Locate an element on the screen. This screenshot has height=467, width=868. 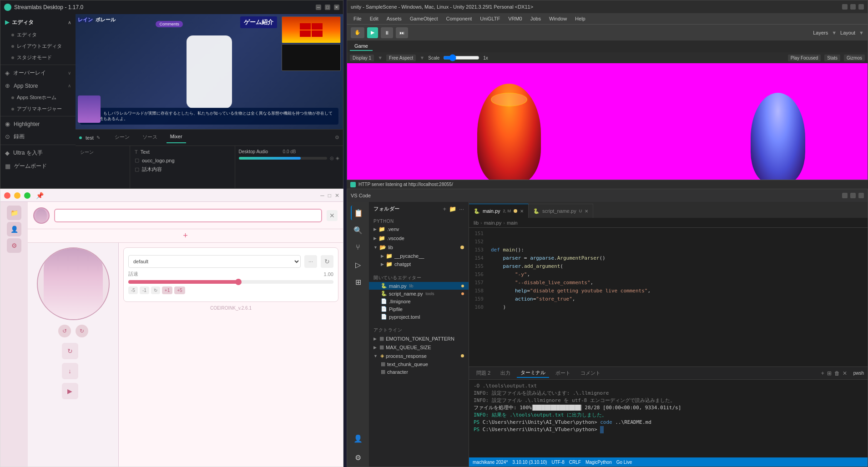
unity-maximize is located at coordinates (853, 7).